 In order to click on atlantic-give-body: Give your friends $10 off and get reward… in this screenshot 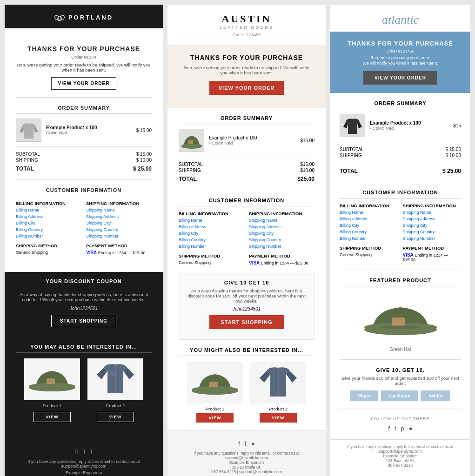, I will do `click(400, 381)`.